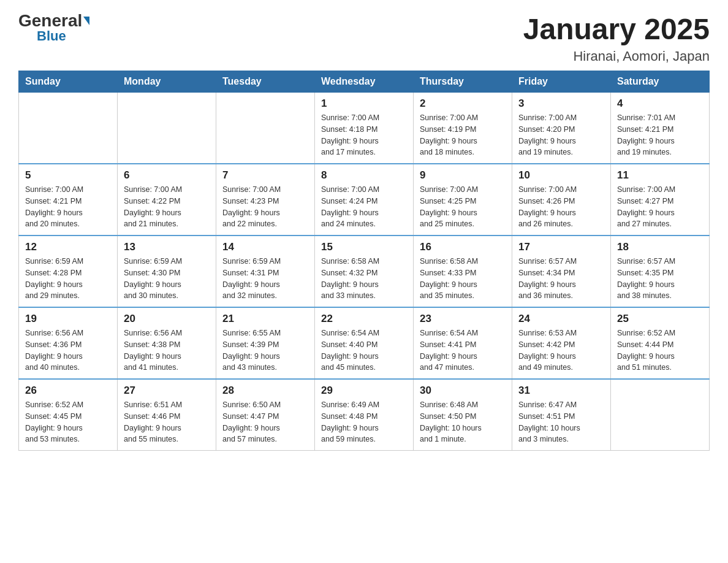 This screenshot has width=728, height=563. Describe the element at coordinates (463, 175) in the screenshot. I see `day-number: 9` at that location.